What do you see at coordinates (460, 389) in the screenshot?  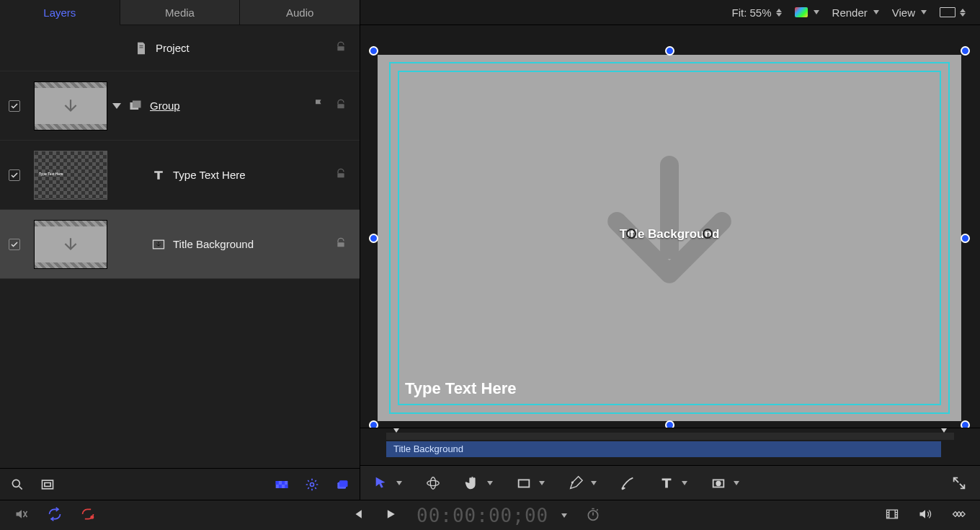 I see `canvas-text-layer: Type Text Here` at bounding box center [460, 389].